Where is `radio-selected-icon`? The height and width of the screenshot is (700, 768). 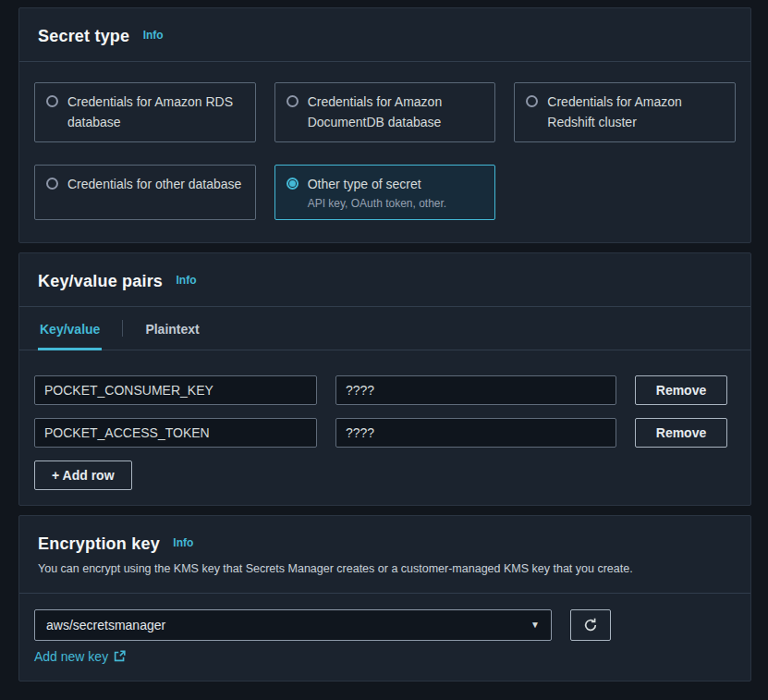
radio-selected-icon is located at coordinates (292, 183).